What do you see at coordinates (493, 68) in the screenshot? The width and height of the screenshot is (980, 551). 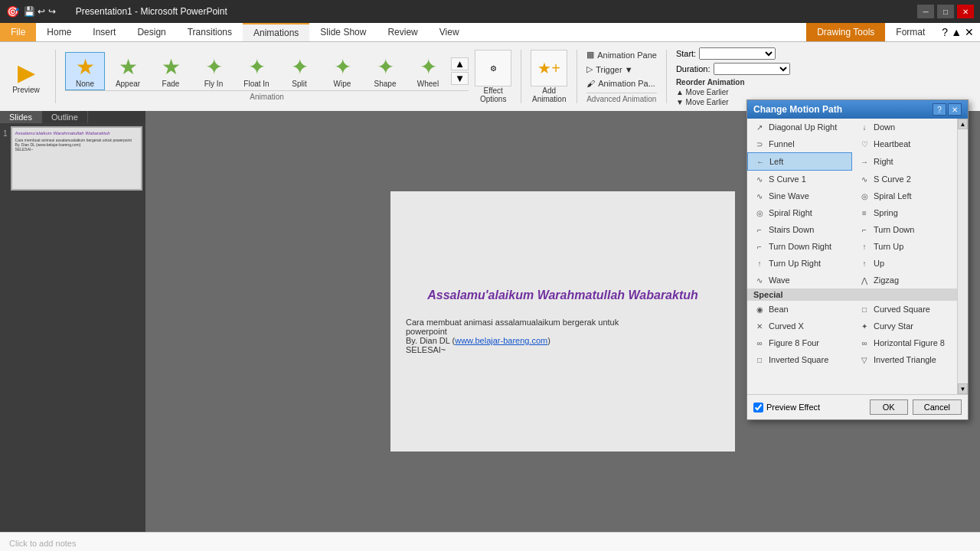 I see `effect-options-button: ⚙` at bounding box center [493, 68].